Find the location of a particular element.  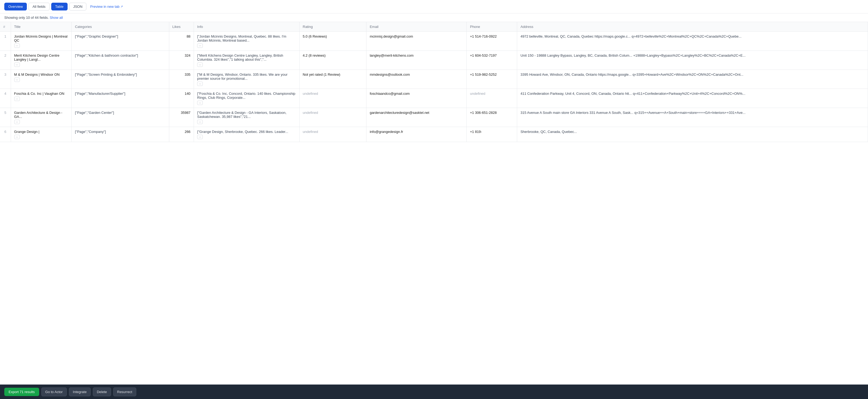

col-hash: # is located at coordinates (5, 27).